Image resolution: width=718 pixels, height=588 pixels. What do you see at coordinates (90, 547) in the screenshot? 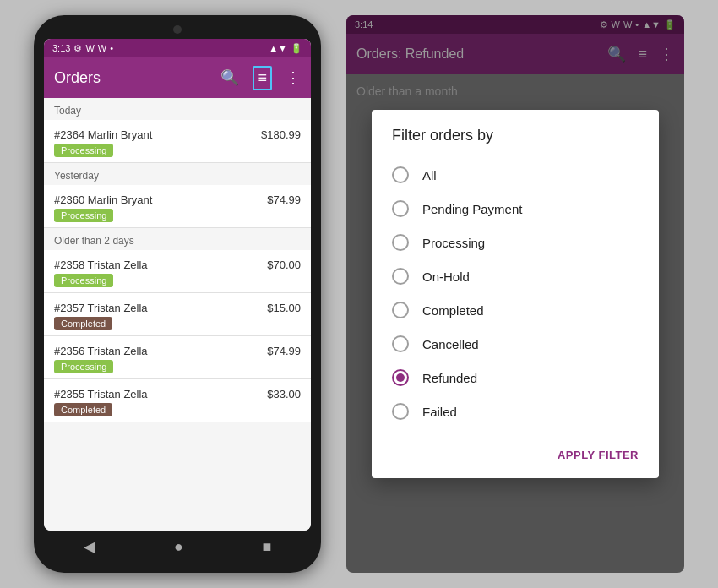
I see `back-button: ◀` at bounding box center [90, 547].